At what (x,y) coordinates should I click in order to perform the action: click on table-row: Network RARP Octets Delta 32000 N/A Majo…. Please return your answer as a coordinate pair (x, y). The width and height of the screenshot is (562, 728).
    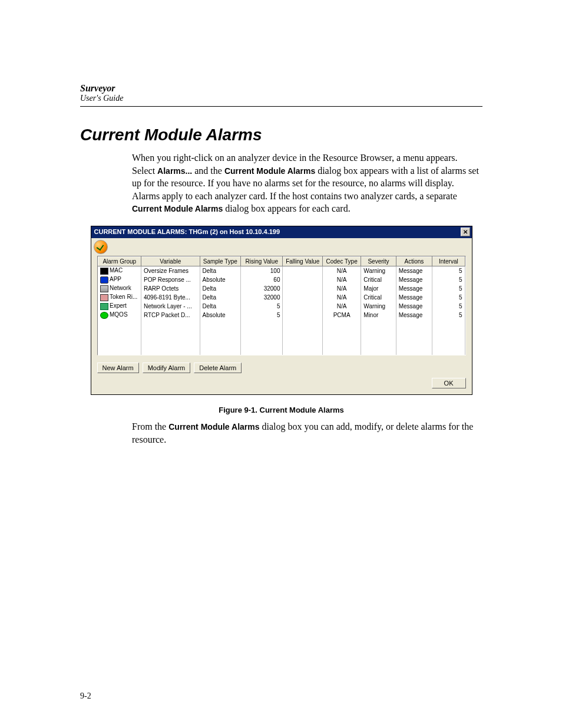
    Looking at the image, I should click on (282, 289).